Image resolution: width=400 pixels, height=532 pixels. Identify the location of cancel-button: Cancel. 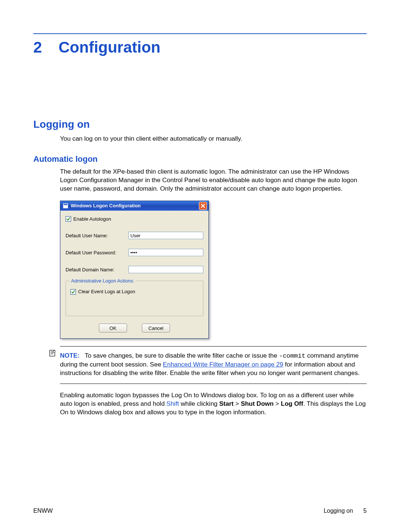
(156, 328).